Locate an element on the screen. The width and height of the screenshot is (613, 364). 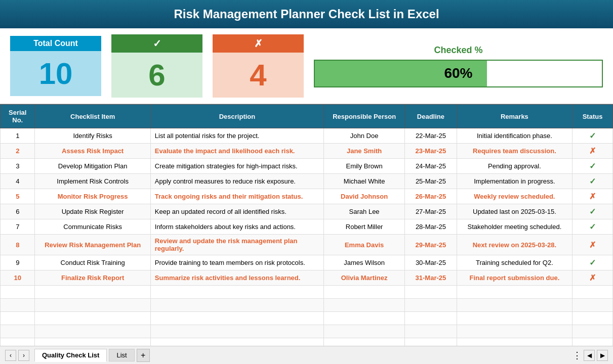
table-row: 9 Conduct Risk Training Provide training… is located at coordinates (307, 263).